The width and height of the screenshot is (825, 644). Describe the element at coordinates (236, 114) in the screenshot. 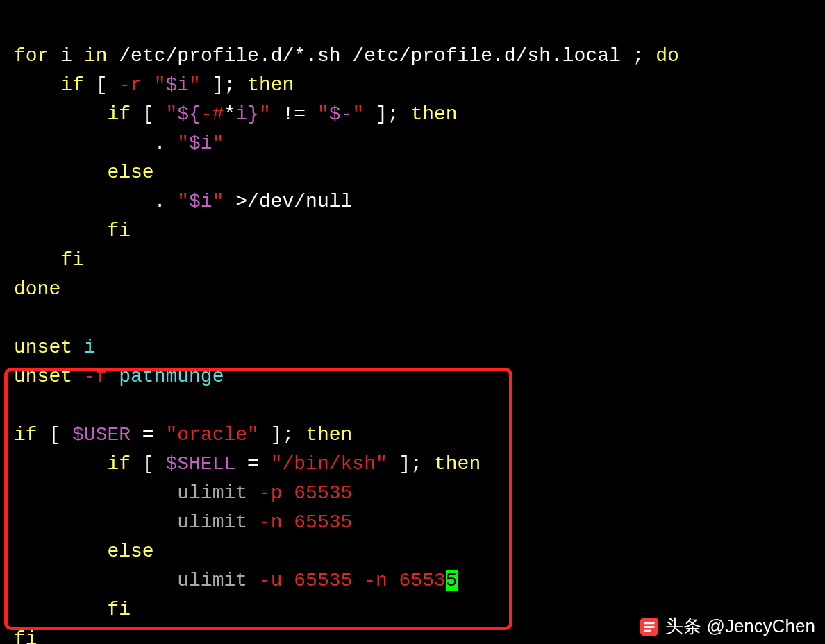

I see `code-line: if [ "${-#*i}" != "$-" ]; then` at that location.